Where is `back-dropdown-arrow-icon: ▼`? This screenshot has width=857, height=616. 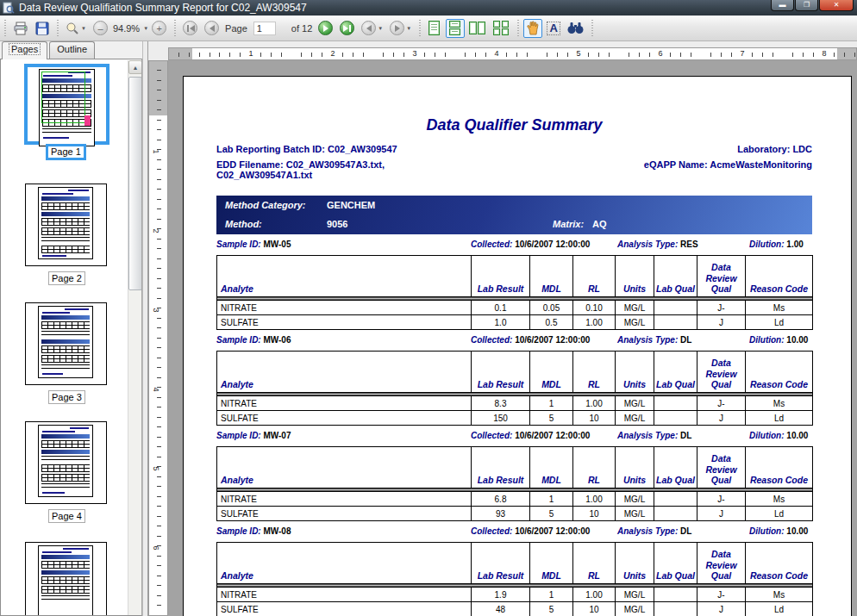 back-dropdown-arrow-icon: ▼ is located at coordinates (380, 28).